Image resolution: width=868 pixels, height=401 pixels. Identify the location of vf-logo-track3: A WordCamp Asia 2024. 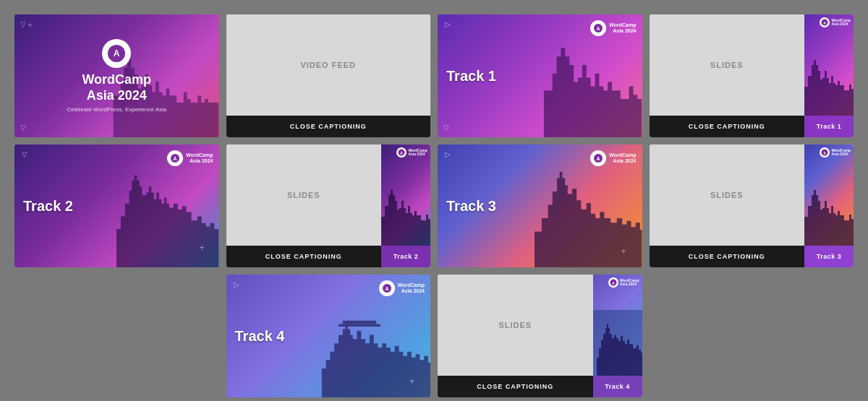
(835, 152).